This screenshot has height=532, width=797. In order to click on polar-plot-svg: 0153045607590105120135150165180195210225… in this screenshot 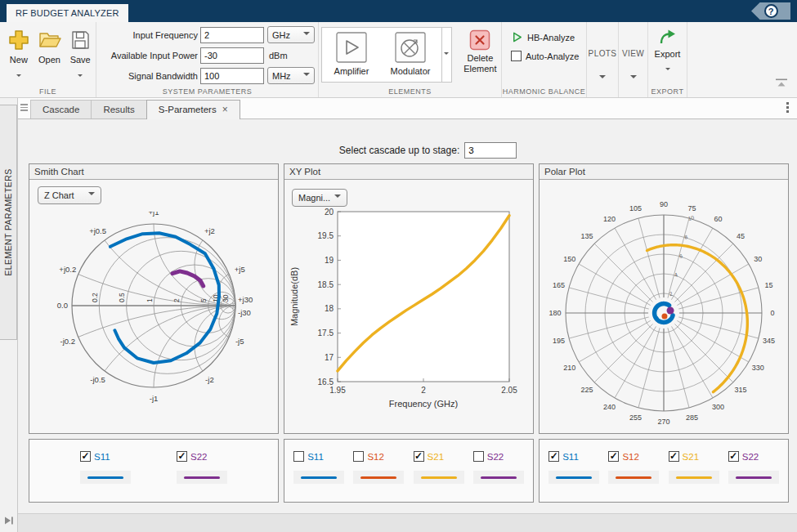, I will do `click(664, 307)`.